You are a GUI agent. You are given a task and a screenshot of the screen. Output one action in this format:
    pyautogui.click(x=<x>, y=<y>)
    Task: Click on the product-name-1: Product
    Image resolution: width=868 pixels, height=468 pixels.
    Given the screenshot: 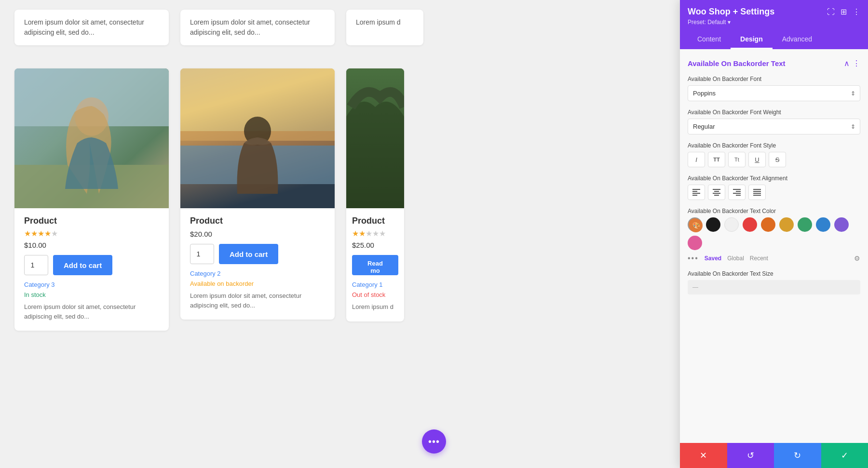 What is the action you would take?
    pyautogui.click(x=92, y=221)
    